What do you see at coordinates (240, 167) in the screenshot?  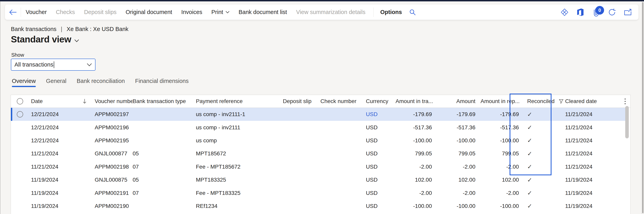 I see `cell-payment-reference: Fee - MPT185672` at bounding box center [240, 167].